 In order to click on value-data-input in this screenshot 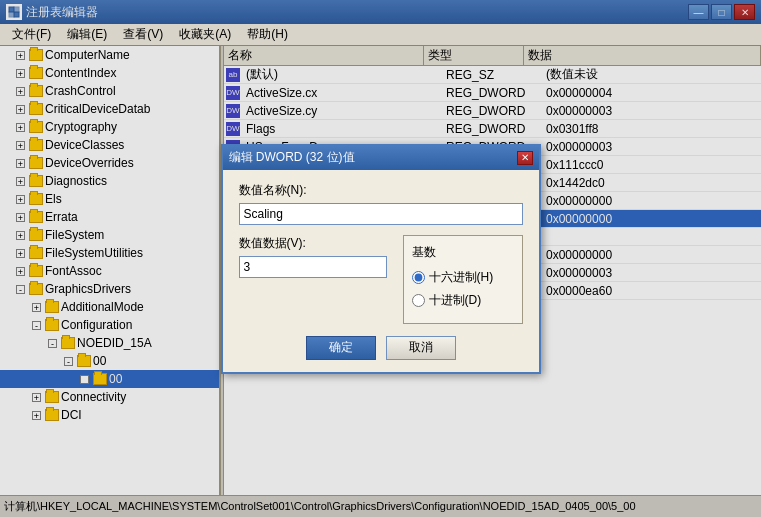, I will do `click(313, 267)`.